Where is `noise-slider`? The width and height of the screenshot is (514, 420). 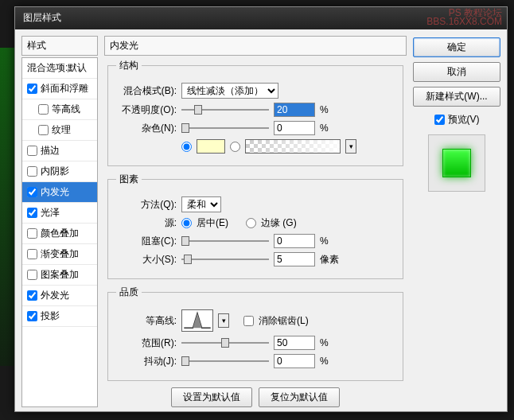 noise-slider is located at coordinates (225, 128).